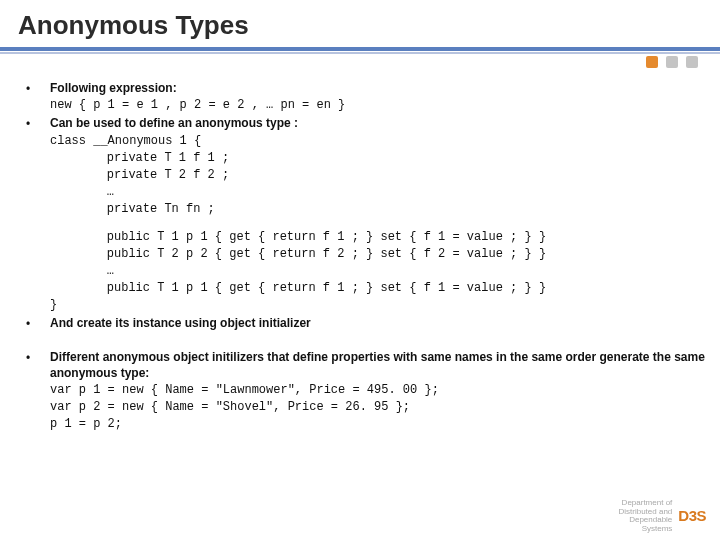 The width and height of the screenshot is (720, 540). Describe the element at coordinates (86, 424) in the screenshot. I see `bullet-4-code-2: p 1 = p 2;` at that location.